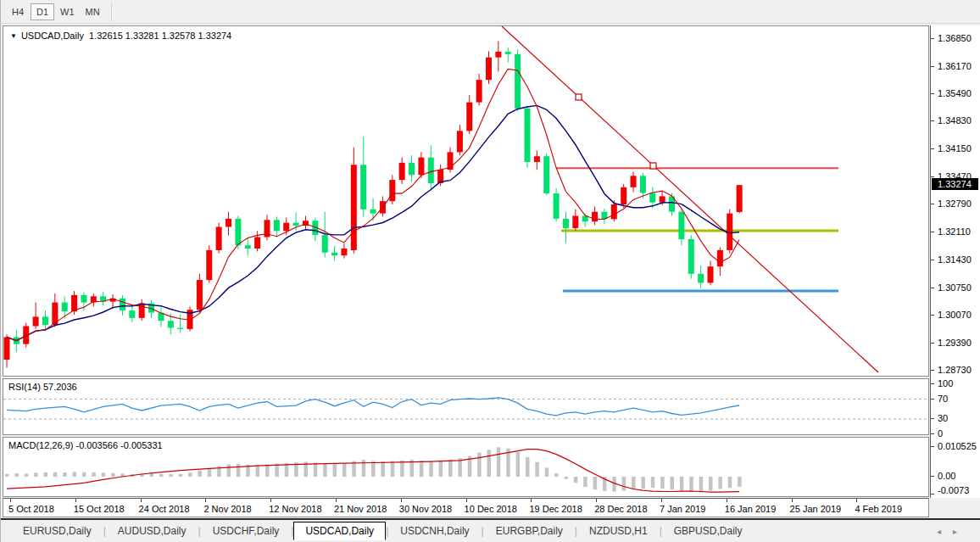  Describe the element at coordinates (955, 66) in the screenshot. I see `price-axis-label: 1.36170` at that location.